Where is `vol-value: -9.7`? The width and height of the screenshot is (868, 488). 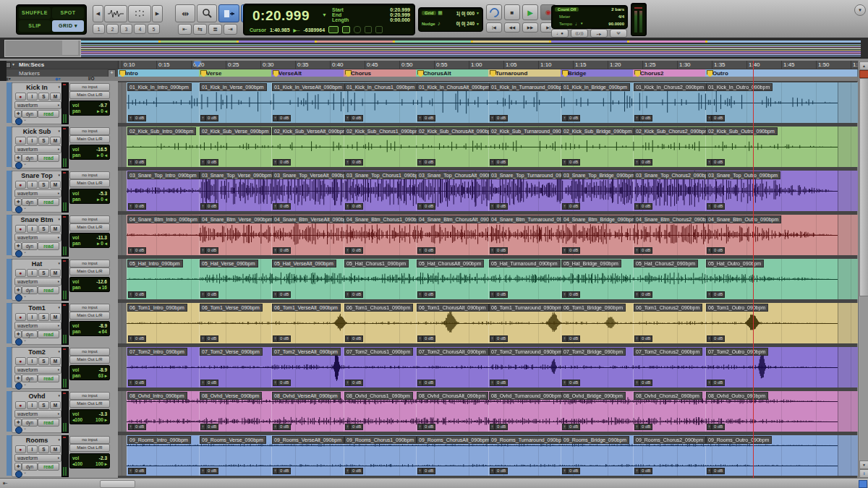
vol-value: -9.7 is located at coordinates (103, 106).